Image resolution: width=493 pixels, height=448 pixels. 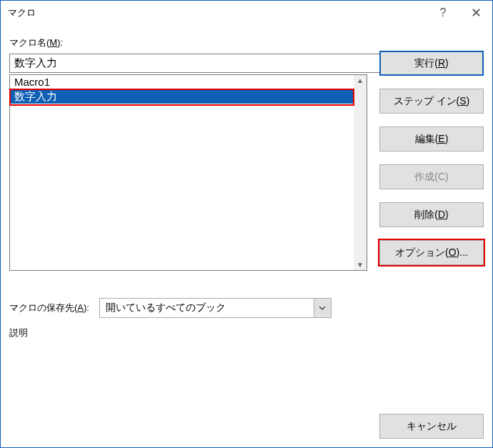 What do you see at coordinates (216, 308) in the screenshot?
I see `storage-dropdown: 開いているすべてのブック` at bounding box center [216, 308].